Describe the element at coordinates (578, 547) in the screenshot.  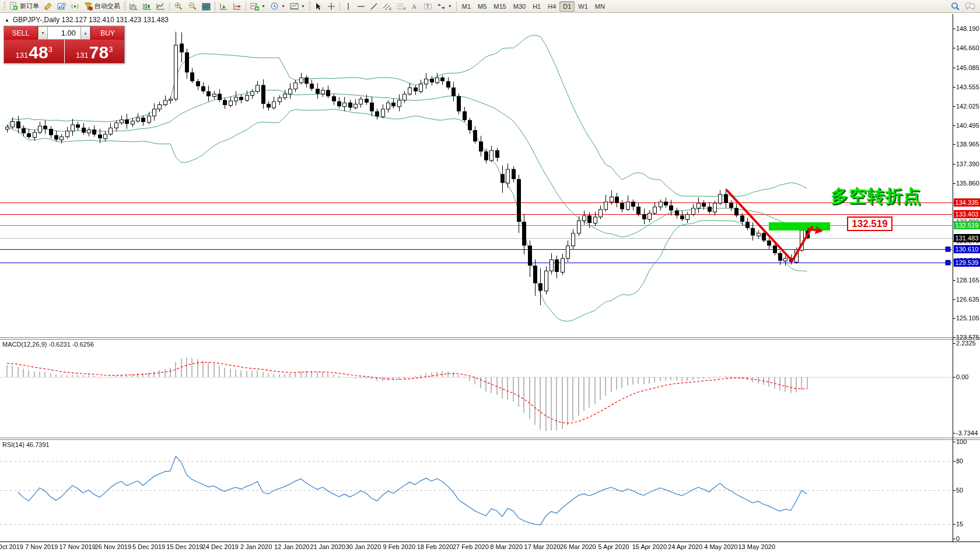
I see `date-label: 26 Mar 2020` at that location.